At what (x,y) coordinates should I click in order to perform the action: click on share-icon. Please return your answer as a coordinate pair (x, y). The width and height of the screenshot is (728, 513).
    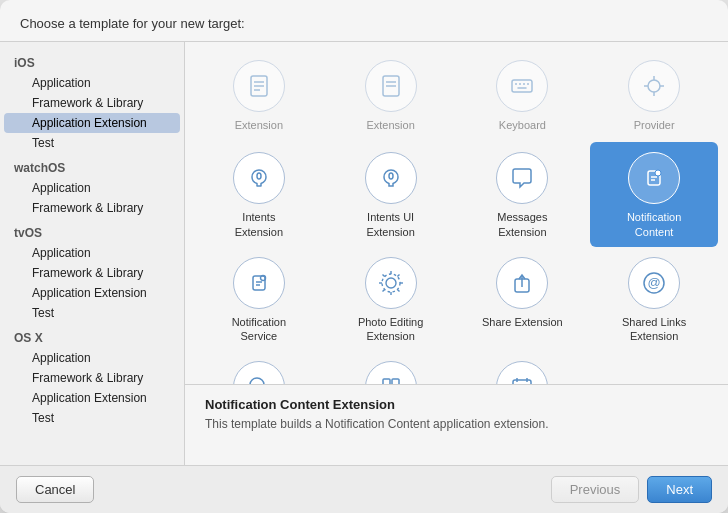
    Looking at the image, I should click on (522, 283).